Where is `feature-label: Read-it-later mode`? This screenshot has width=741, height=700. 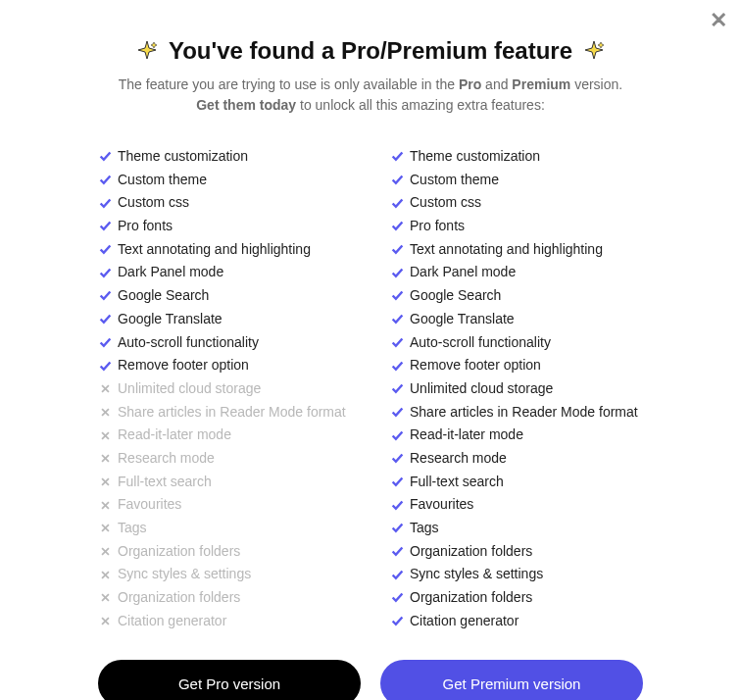
feature-label: Read-it-later mode is located at coordinates (467, 435).